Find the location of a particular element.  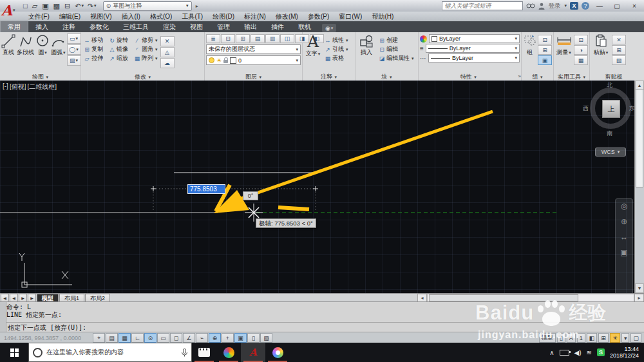

menu-item: 工具(T) is located at coordinates (192, 17).